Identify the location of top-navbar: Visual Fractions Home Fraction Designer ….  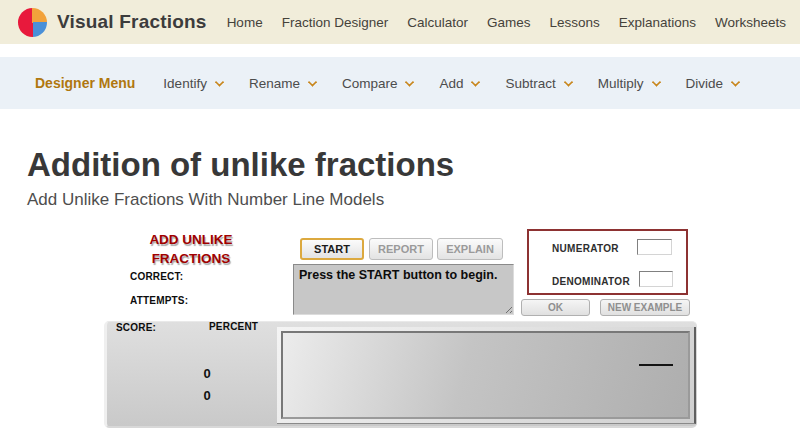
(400, 22).